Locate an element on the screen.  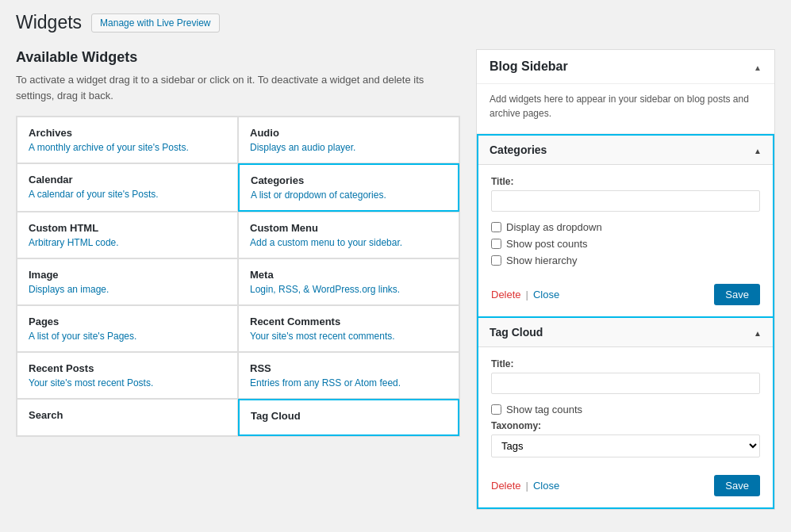
delete-link-tag-cloud-widget: Delete is located at coordinates (506, 485).